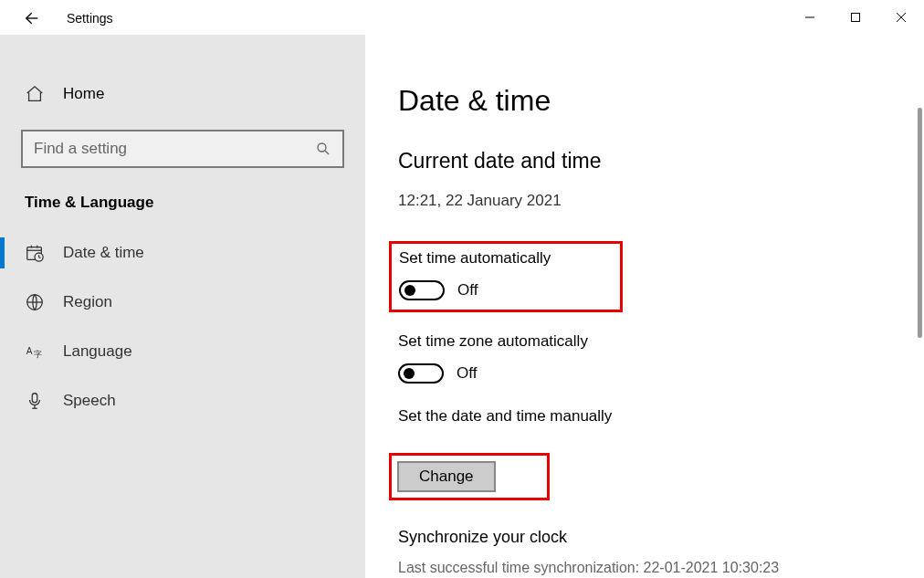  I want to click on highlight-change-button: Change, so click(469, 477).